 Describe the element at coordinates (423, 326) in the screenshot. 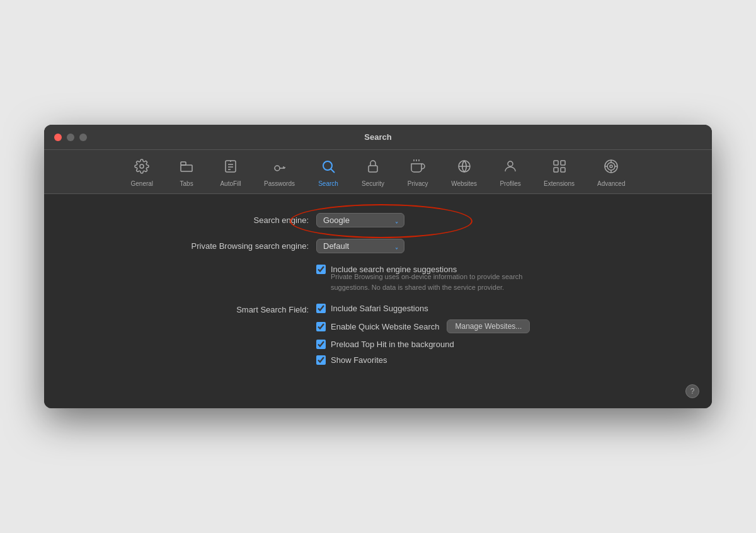

I see `quick-website-search-row: Enable Quick Website Search Manage Websi…` at that location.